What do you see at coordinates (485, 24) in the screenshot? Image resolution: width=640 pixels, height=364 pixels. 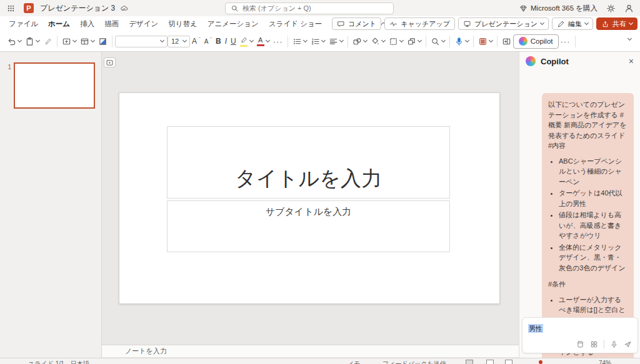 I see `menubar-right: コメント キャッチアップ プレゼンテーション 編集` at bounding box center [485, 24].